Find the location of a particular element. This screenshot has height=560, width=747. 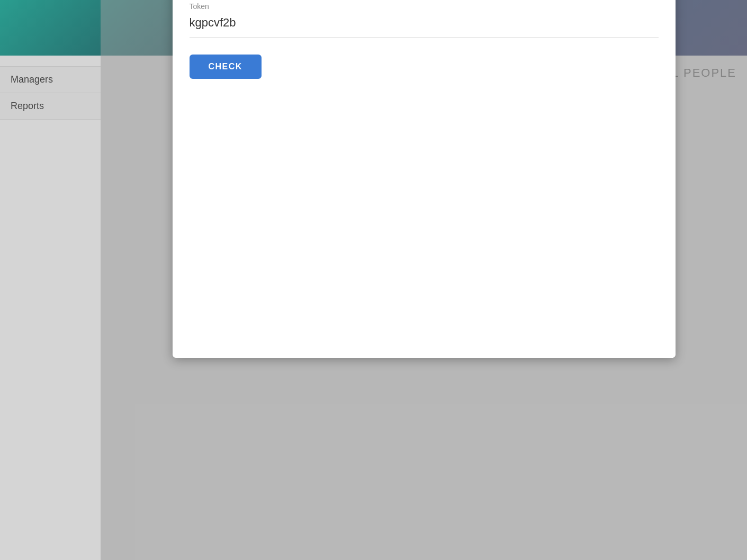

sidebar: Managers Reports is located at coordinates (50, 308).